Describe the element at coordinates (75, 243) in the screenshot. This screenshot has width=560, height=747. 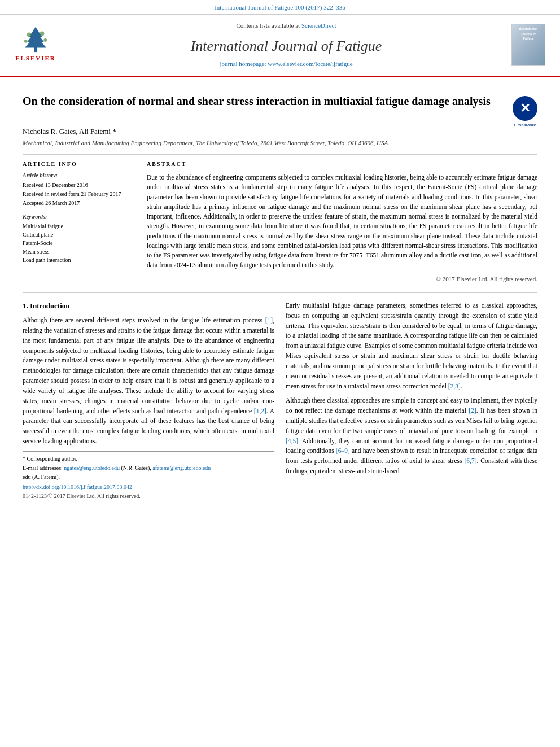
I see `keyword-3: Fatemi-Socie` at that location.